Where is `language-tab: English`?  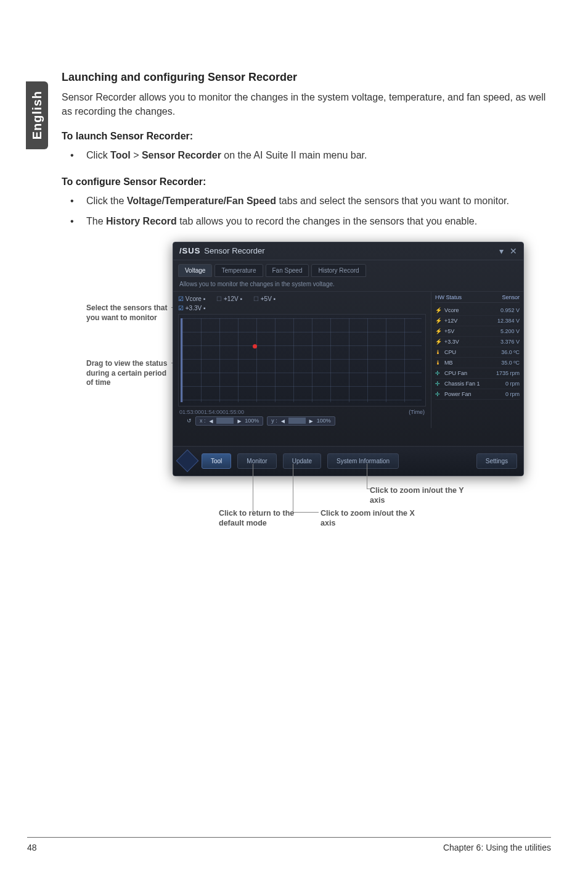 language-tab: English is located at coordinates (37, 115).